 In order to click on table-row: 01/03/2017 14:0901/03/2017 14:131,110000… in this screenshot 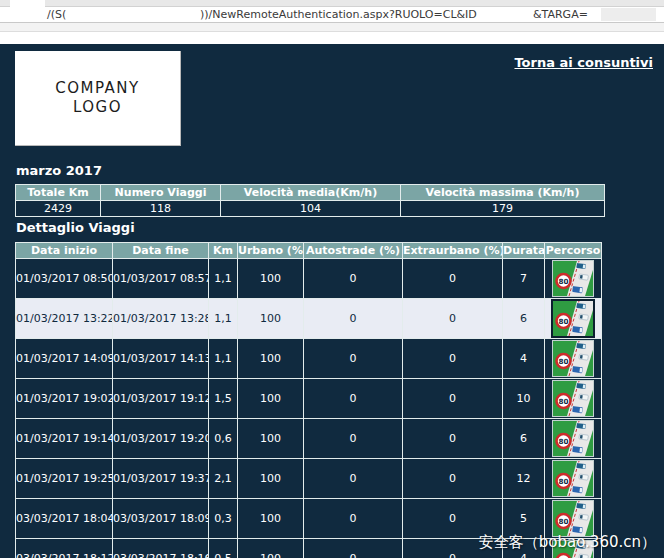, I will do `click(309, 359)`.